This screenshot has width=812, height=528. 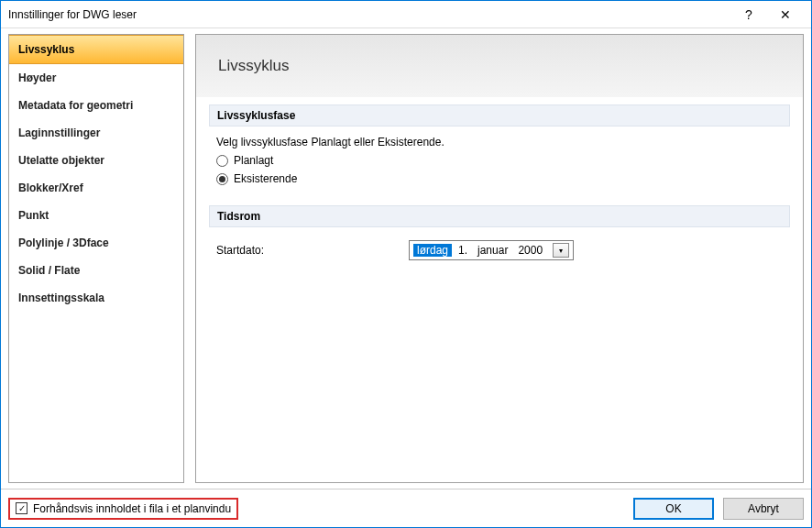 What do you see at coordinates (406, 15) in the screenshot?
I see `titlebar: Innstillinger for DWG leser ? ✕` at bounding box center [406, 15].